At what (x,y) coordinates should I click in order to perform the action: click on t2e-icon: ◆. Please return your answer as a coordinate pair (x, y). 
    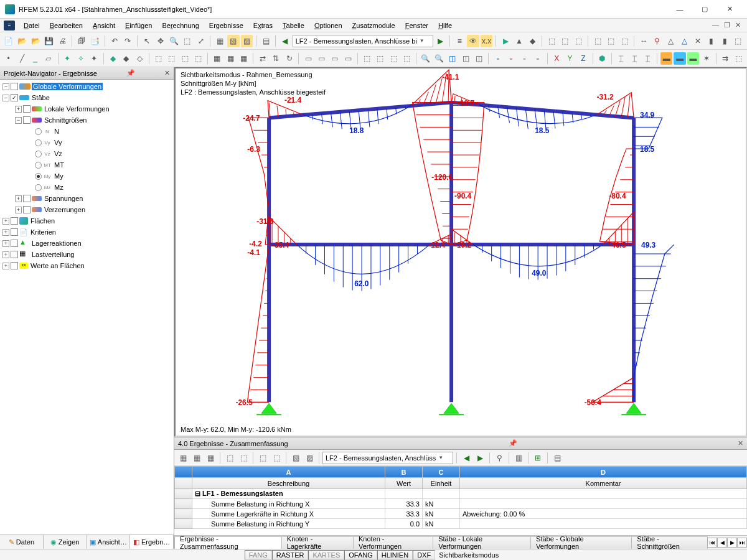
    Looking at the image, I should click on (126, 58).